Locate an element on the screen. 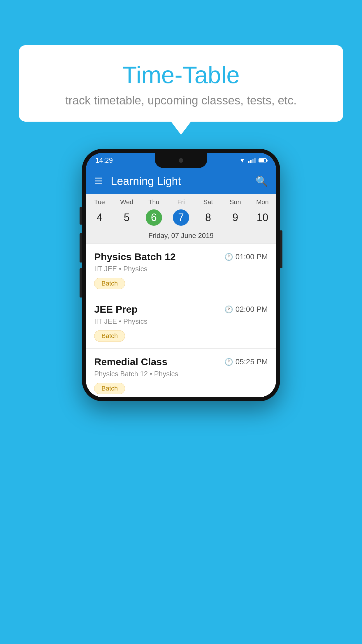 The height and width of the screenshot is (644, 362). day-number-4: 4 is located at coordinates (100, 218).